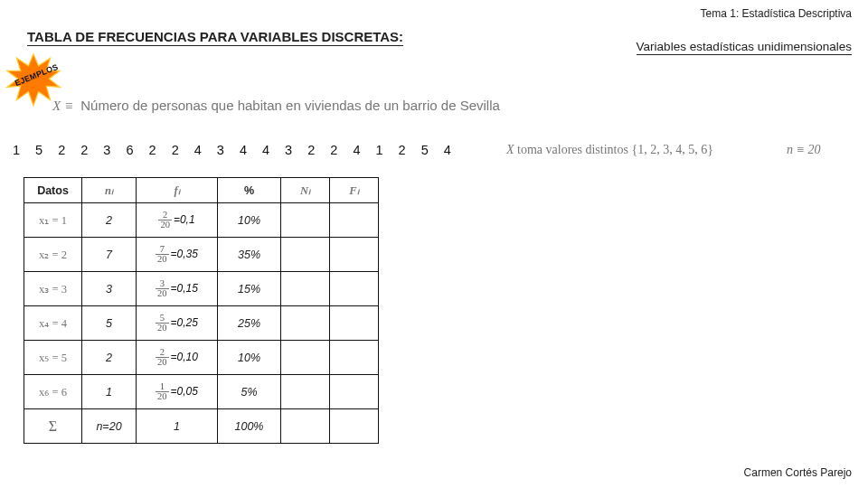  Describe the element at coordinates (573, 150) in the screenshot. I see `distinct-text: toma valores distintos` at that location.